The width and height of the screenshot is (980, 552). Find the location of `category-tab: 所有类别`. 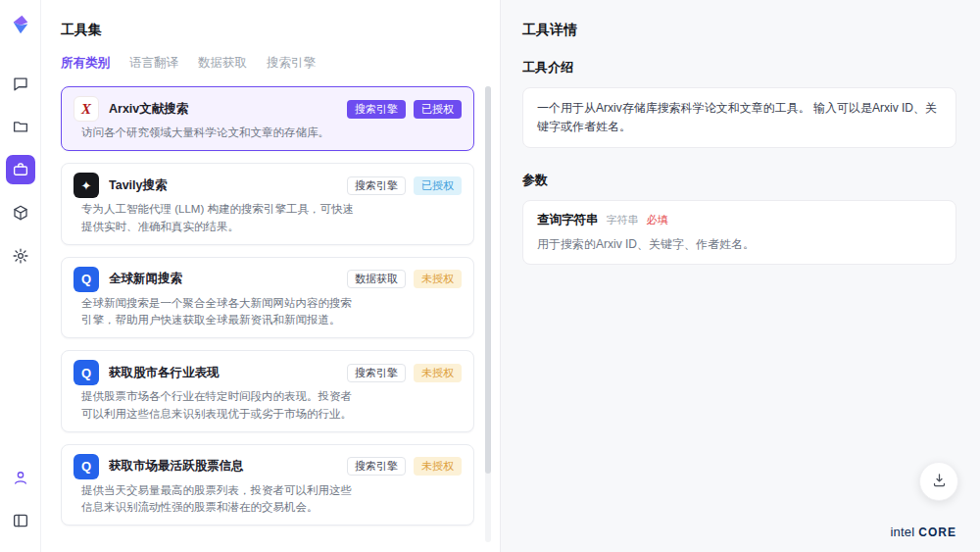

category-tab: 所有类别 is located at coordinates (85, 63).